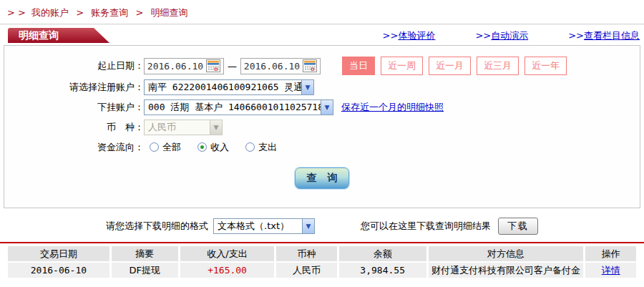 This screenshot has width=644, height=287. Describe the element at coordinates (261, 147) in the screenshot. I see `flow-radio-expense: 支出` at that location.